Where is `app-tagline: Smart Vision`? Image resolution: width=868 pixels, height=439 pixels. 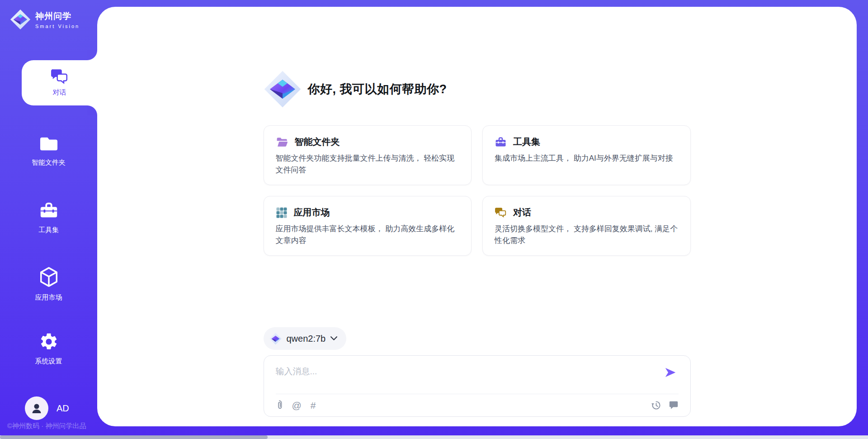 app-tagline: Smart Vision is located at coordinates (57, 26).